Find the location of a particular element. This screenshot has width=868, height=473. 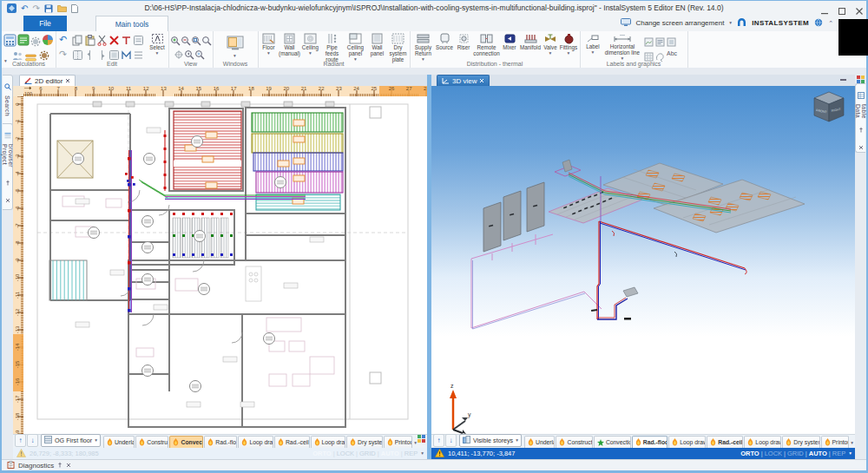

sidebar-tab-project-browser: Project browser is located at coordinates (8, 167).